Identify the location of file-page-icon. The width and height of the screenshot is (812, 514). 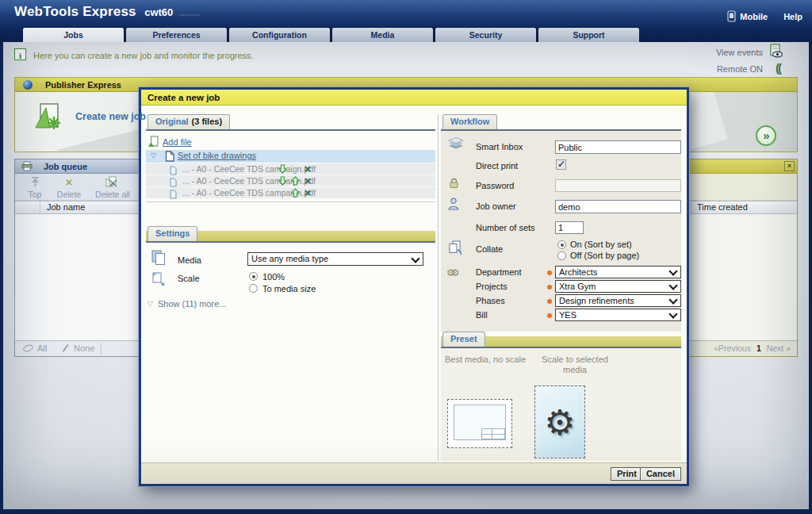
(173, 195).